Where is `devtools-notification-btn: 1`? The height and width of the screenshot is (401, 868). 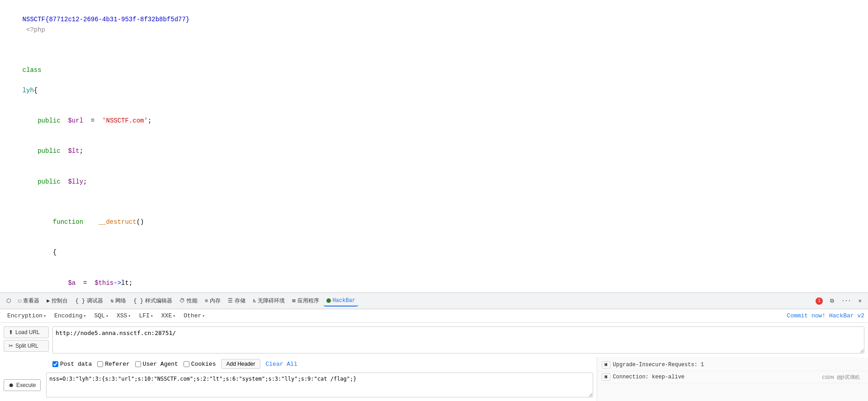 devtools-notification-btn: 1 is located at coordinates (819, 301).